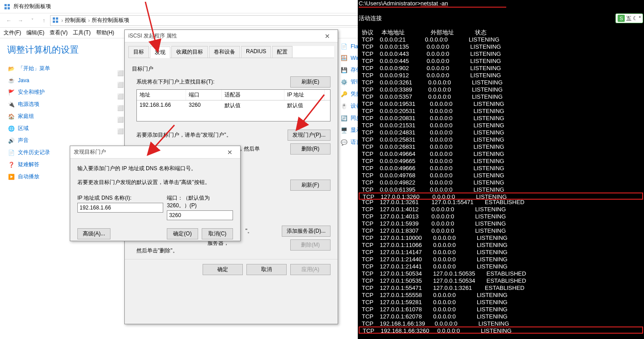  I want to click on delete-portal-button: 删除(R), so click(310, 149).